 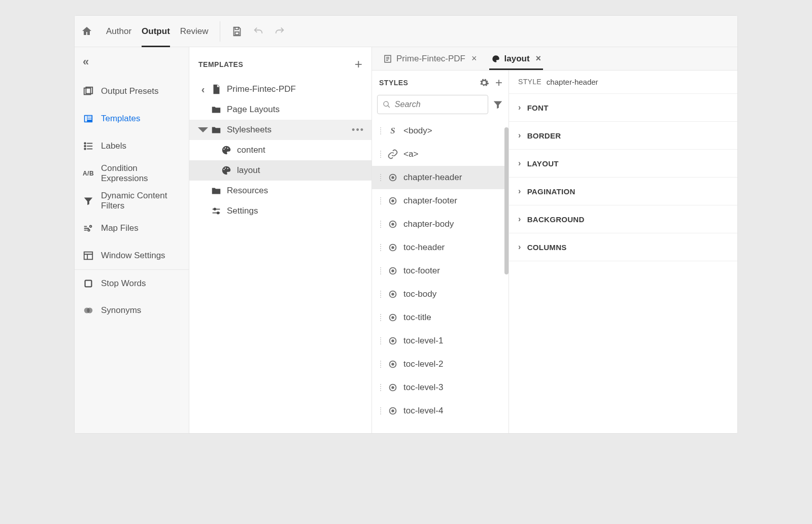 What do you see at coordinates (132, 173) in the screenshot?
I see `sidebar-item-condition-expressions: A/BCondition Expressions` at bounding box center [132, 173].